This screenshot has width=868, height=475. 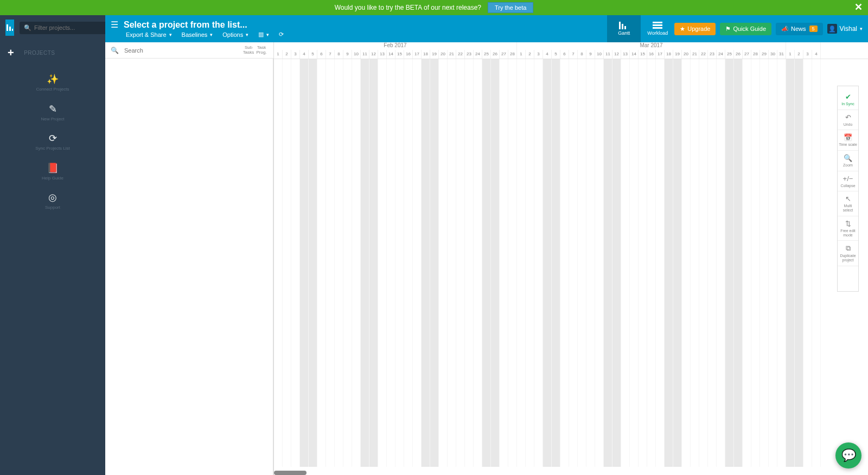 What do you see at coordinates (845, 29) in the screenshot?
I see `user-menu: 👤 Vishal ▾` at bounding box center [845, 29].